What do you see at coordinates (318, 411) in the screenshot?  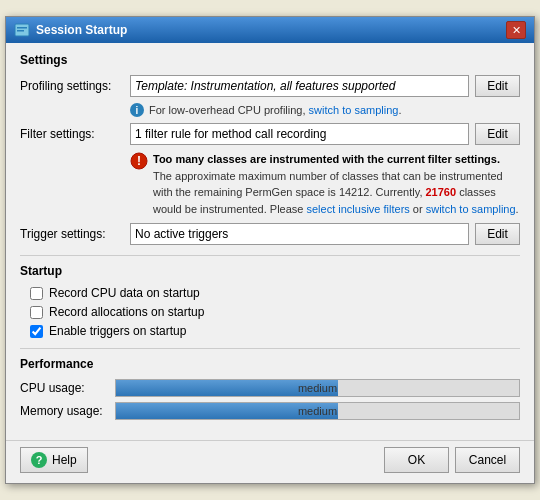 I see `memory-usage-bar-label: medium` at bounding box center [318, 411].